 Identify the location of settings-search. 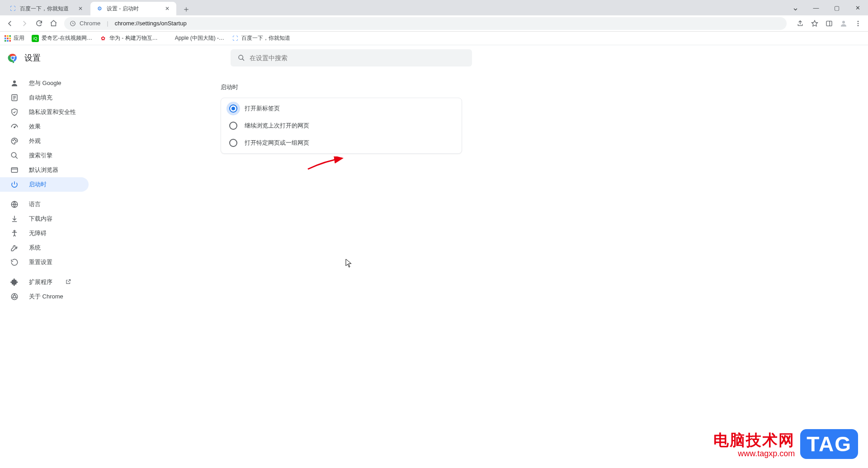
(351, 58).